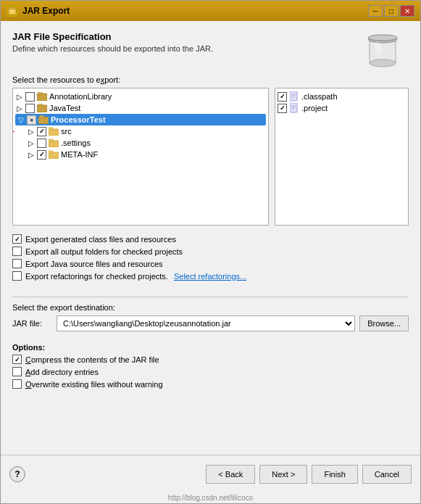 The width and height of the screenshot is (421, 504). Describe the element at coordinates (210, 474) in the screenshot. I see `footer: ? < Back Next > Finish Cancel` at that location.